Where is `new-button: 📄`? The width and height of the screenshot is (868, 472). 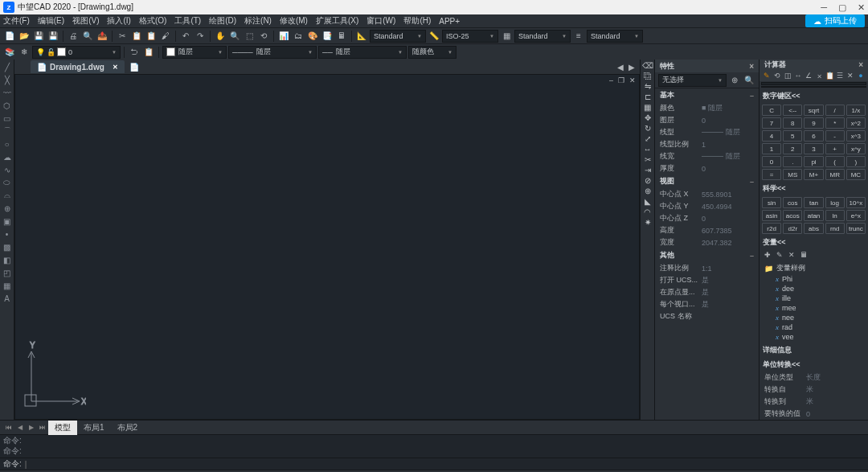 new-button: 📄 is located at coordinates (10, 36).